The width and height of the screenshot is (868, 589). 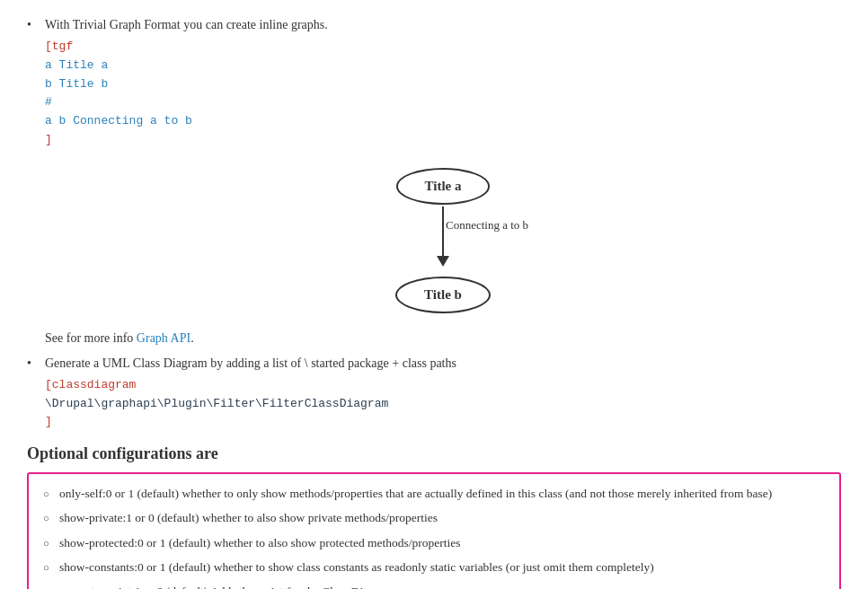 What do you see at coordinates (434, 567) in the screenshot?
I see `optional-item-3: show-constants:0 or 1 (default) whether …` at bounding box center [434, 567].